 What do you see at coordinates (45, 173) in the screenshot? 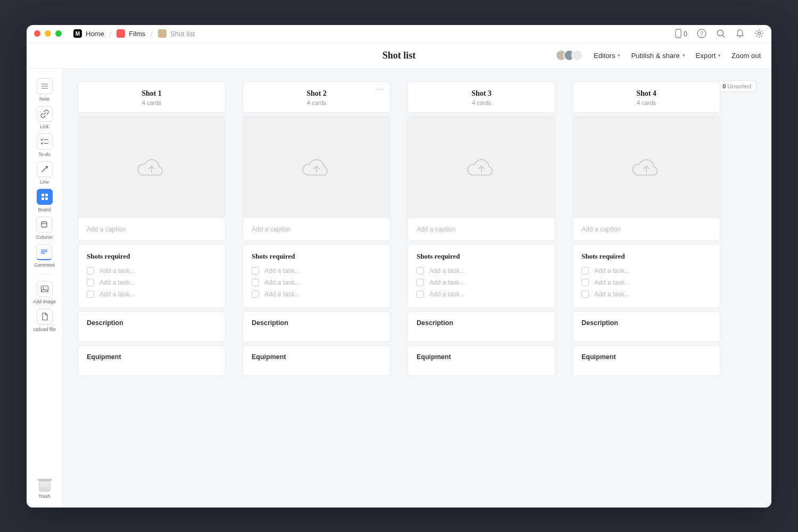
I see `tool-line: Line` at bounding box center [45, 173].